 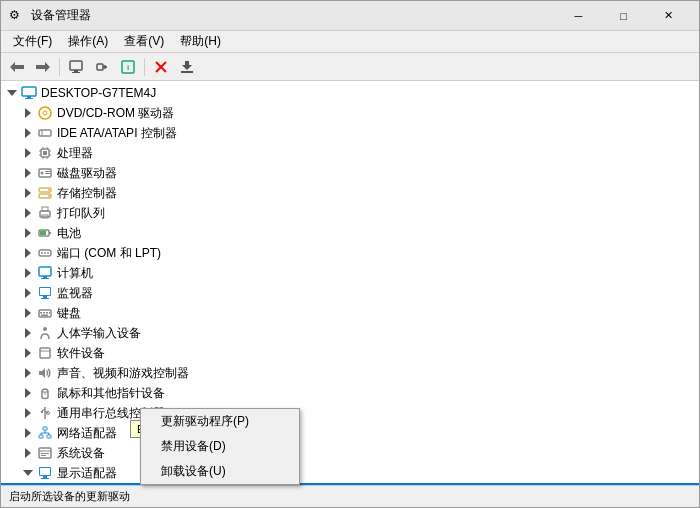 I want to click on menu-file: 文件(F), so click(x=32, y=42).